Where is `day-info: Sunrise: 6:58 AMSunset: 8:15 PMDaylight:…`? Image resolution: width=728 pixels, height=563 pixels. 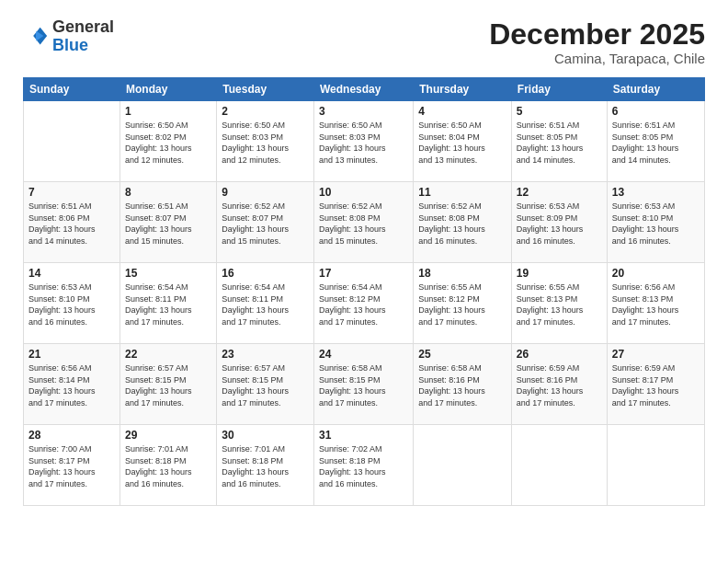
day-info: Sunrise: 6:58 AMSunset: 8:15 PMDaylight:… is located at coordinates (364, 385).